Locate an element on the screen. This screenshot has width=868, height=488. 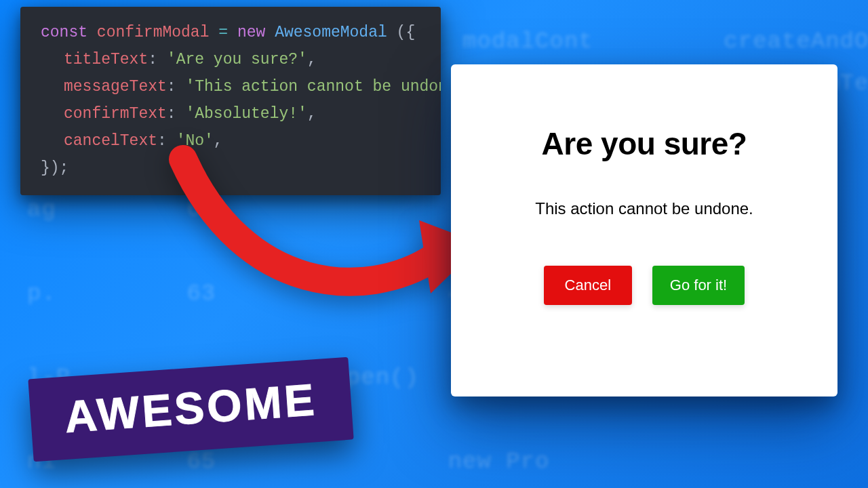
code-token-classname: AwesomeModal is located at coordinates (331, 33).